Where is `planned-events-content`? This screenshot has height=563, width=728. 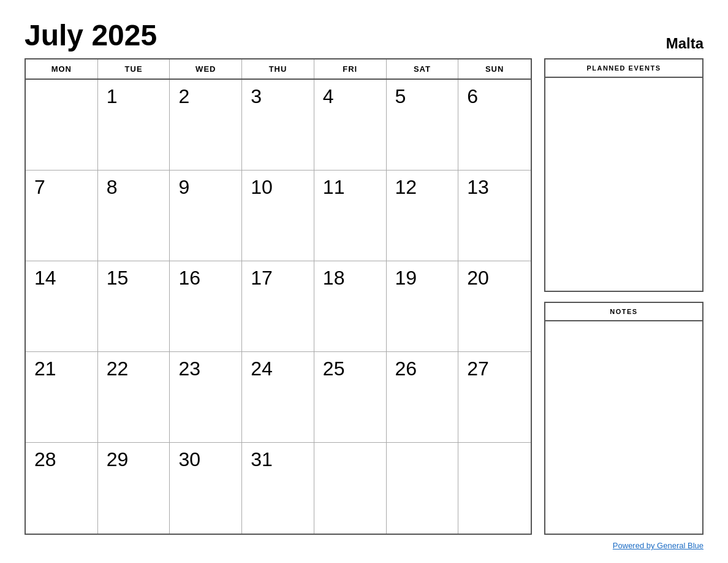 planned-events-content is located at coordinates (624, 184).